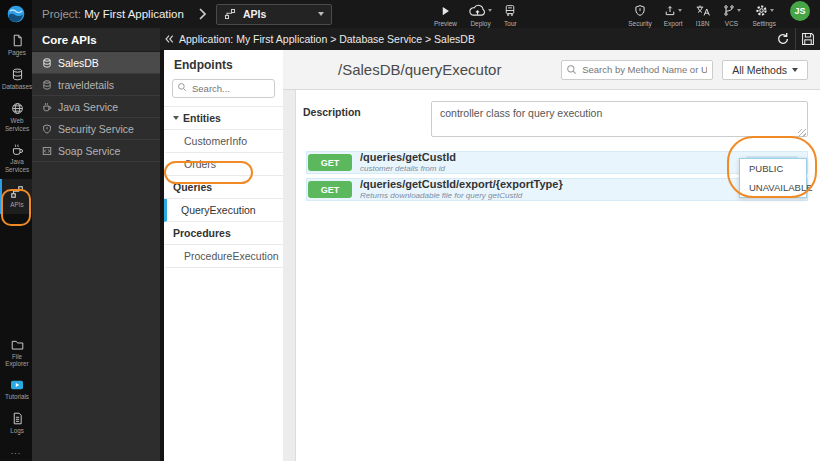  What do you see at coordinates (773, 168) in the screenshot?
I see `menu-item-public: PUBLIC` at bounding box center [773, 168].